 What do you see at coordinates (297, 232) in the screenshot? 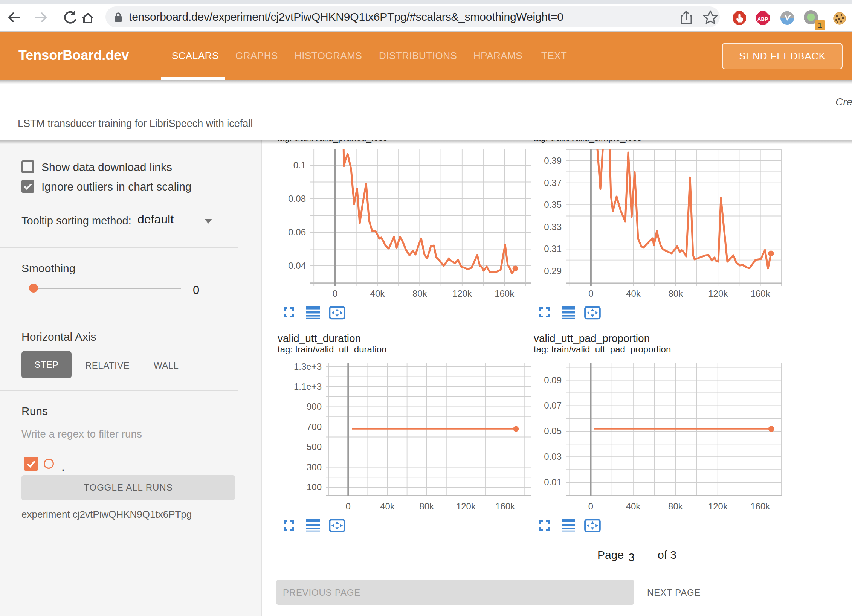
I see `svg-text: 0.06` at bounding box center [297, 232].